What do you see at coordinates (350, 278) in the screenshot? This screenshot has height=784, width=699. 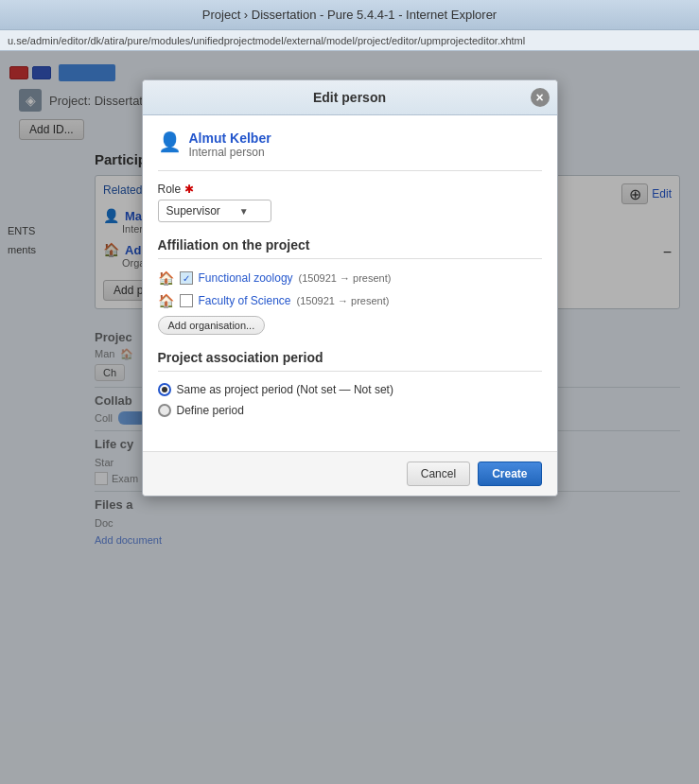 I see `affiliation-item-1: 🏠 ✓ Functional zoology (150921 → present…` at bounding box center [350, 278].